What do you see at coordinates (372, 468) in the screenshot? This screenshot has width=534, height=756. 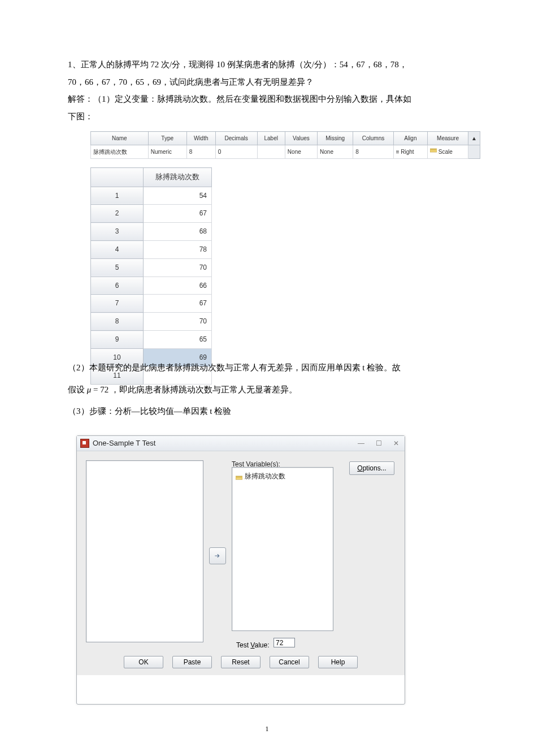 I see `options-button: Options...` at bounding box center [372, 468].